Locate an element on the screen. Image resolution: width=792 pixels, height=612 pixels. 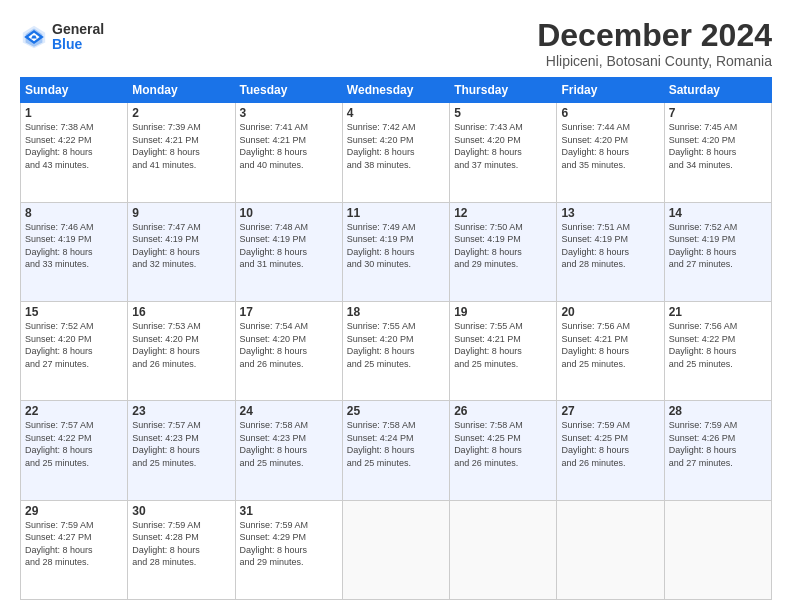
day-info: Sunrise: 7:49 AM Sunset: 4:19 PM Dayligh… is located at coordinates (396, 246).